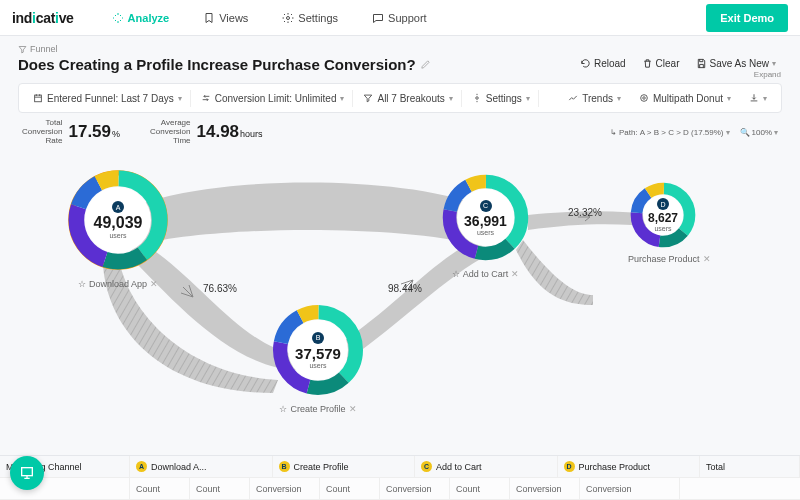  I want to click on funnel-node-a: A 49,039 users ☆Download App ✕, so click(118, 227).